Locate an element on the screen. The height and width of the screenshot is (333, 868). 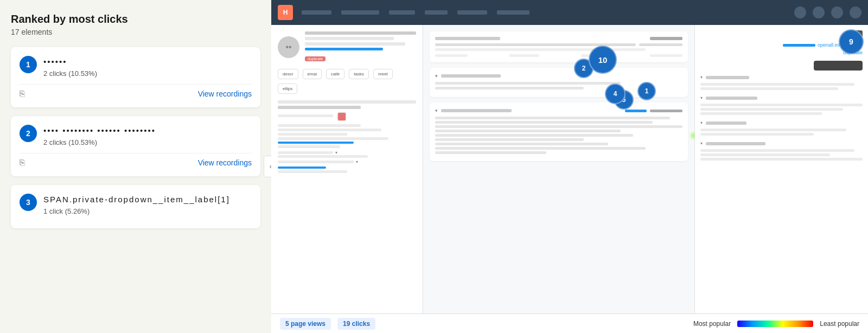
hs-b3-header: ▾ is located at coordinates (559, 111).